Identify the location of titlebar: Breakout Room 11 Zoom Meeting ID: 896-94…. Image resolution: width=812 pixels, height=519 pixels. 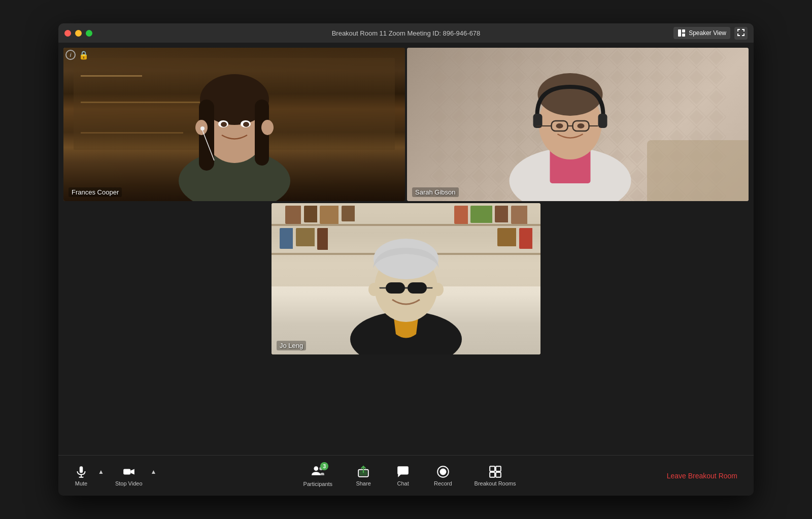
(406, 33).